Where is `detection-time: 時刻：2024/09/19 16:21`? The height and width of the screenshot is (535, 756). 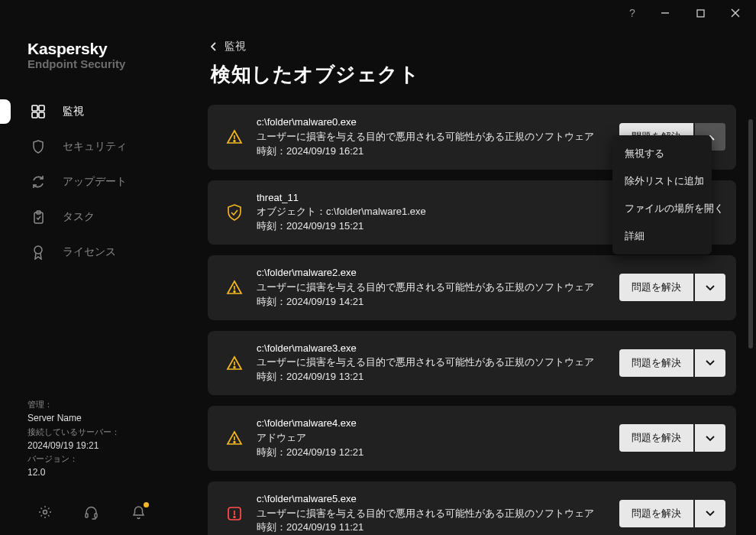 detection-time: 時刻：2024/09/19 16:21 is located at coordinates (432, 151).